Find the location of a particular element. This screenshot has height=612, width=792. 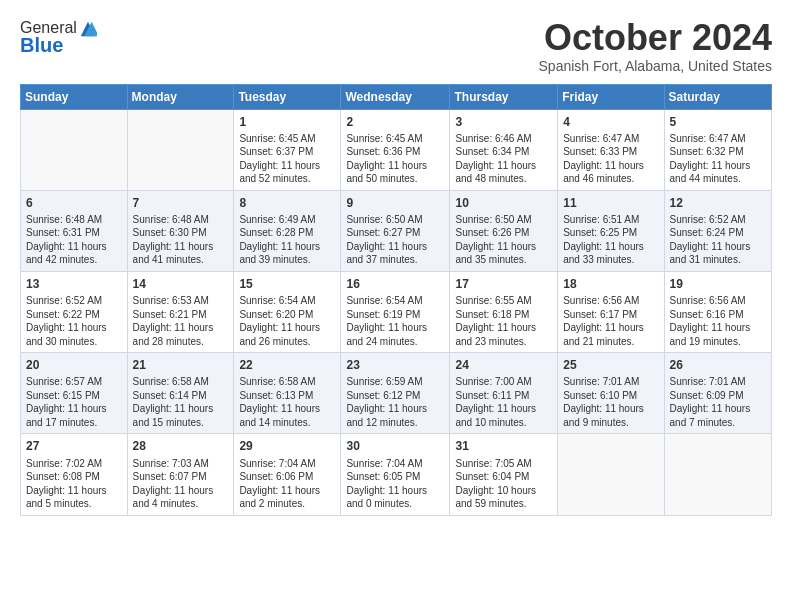

day-number: 17 is located at coordinates (504, 284).